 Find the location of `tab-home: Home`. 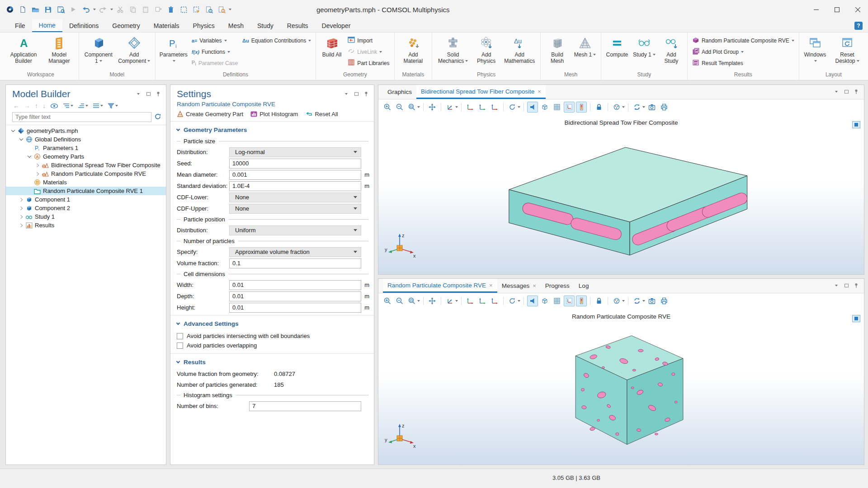

tab-home: Home is located at coordinates (47, 25).